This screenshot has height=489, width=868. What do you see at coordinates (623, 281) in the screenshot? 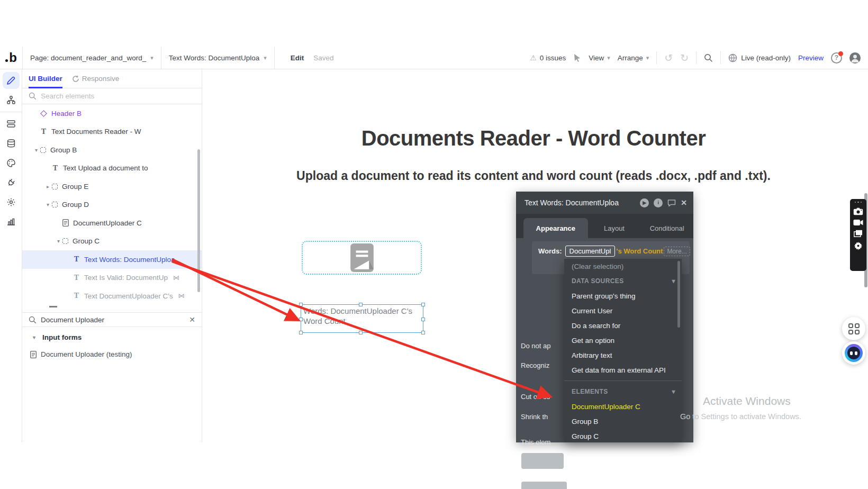
I see `dropdown-header-data-sources: DATA SOURCES ▾` at bounding box center [623, 281].